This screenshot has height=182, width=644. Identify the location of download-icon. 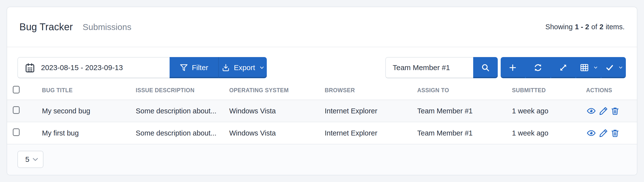
(226, 68).